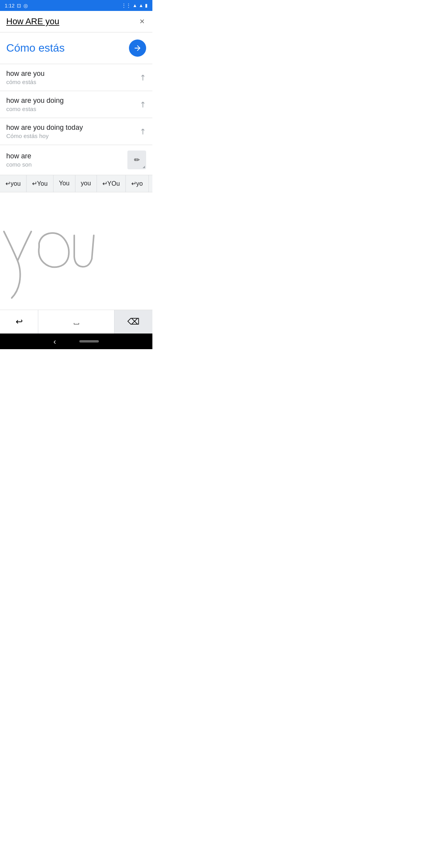  Describe the element at coordinates (71, 82) in the screenshot. I see `suggestion-sub-1: cómo estás` at that location.